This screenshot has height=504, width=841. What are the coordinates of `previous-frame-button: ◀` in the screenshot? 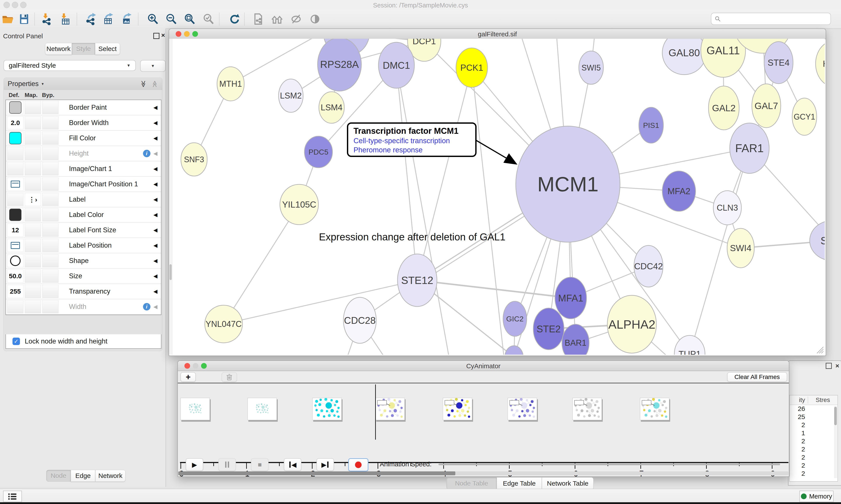 It's located at (293, 465).